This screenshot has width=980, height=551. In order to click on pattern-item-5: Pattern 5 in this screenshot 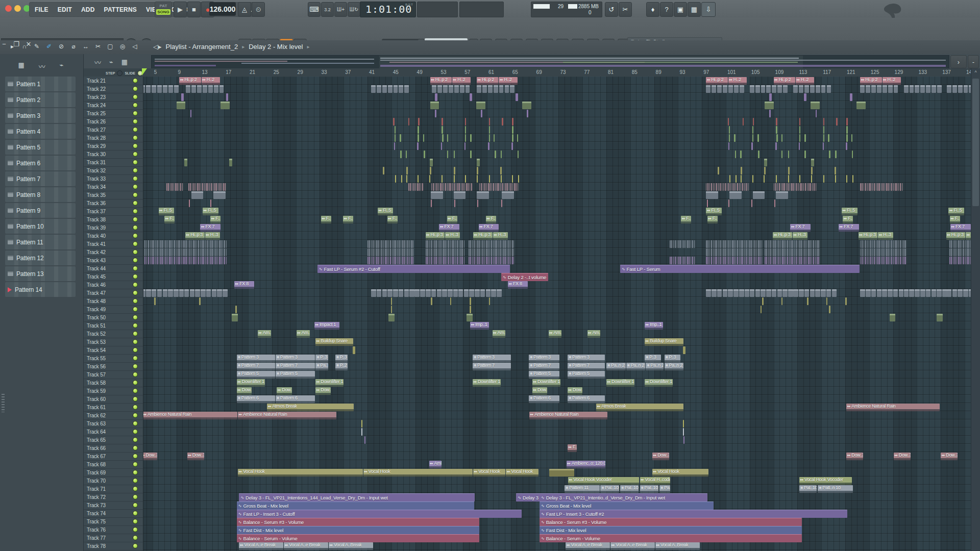, I will do `click(40, 147)`.